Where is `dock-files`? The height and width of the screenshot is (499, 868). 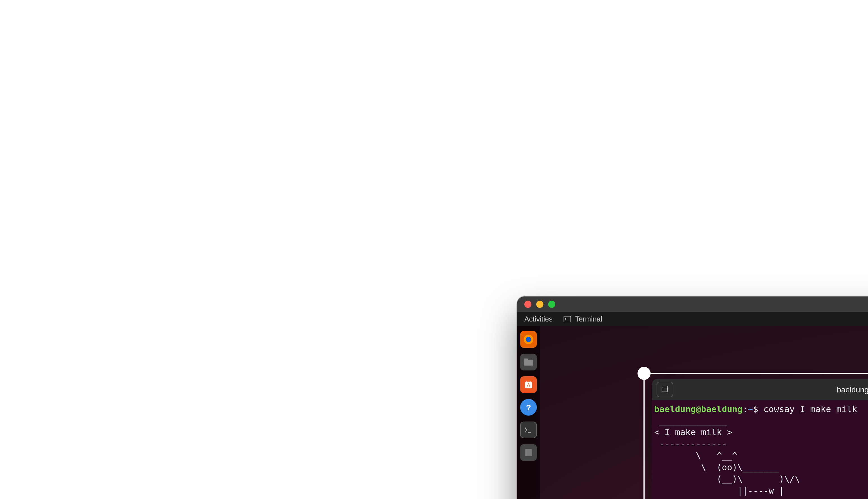
dock-files is located at coordinates (529, 362).